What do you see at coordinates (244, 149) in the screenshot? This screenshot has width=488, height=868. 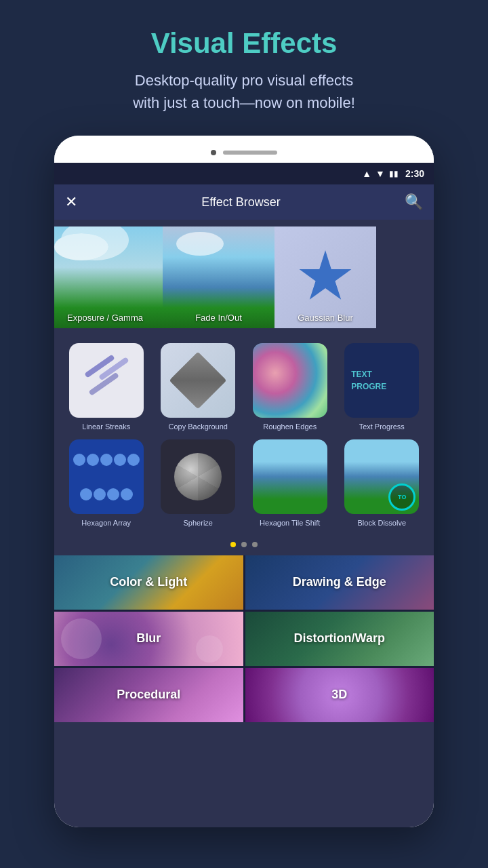 I see `phone-top-bar` at bounding box center [244, 149].